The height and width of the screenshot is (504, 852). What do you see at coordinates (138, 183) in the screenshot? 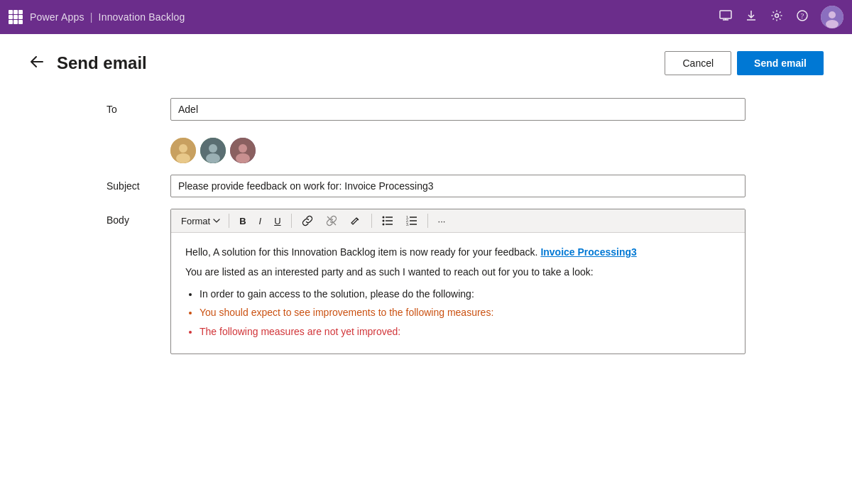
I see `subject-label: Subject` at bounding box center [138, 183].